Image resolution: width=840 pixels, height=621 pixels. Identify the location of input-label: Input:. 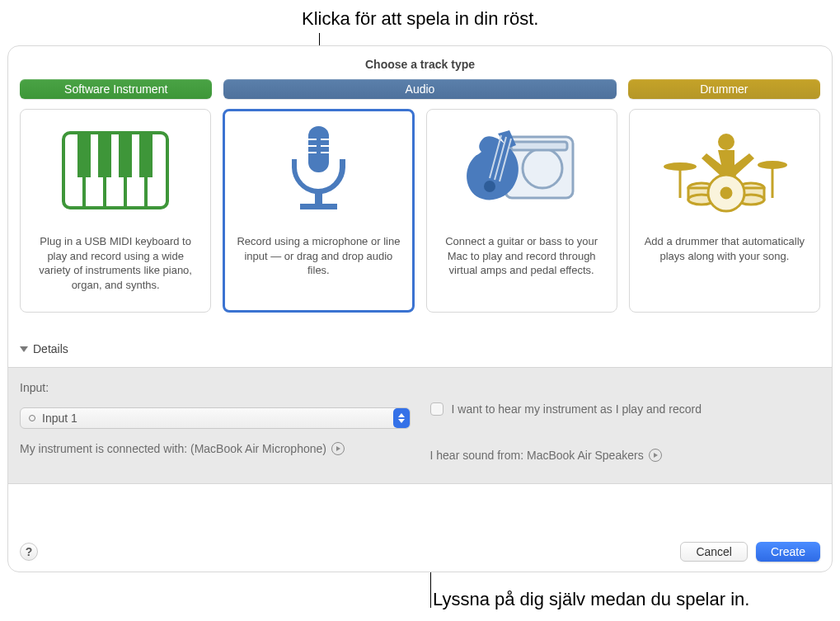
(215, 388).